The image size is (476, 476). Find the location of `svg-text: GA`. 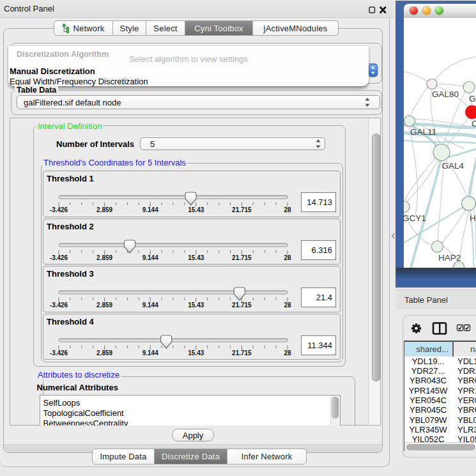

svg-text: GA is located at coordinates (473, 98).